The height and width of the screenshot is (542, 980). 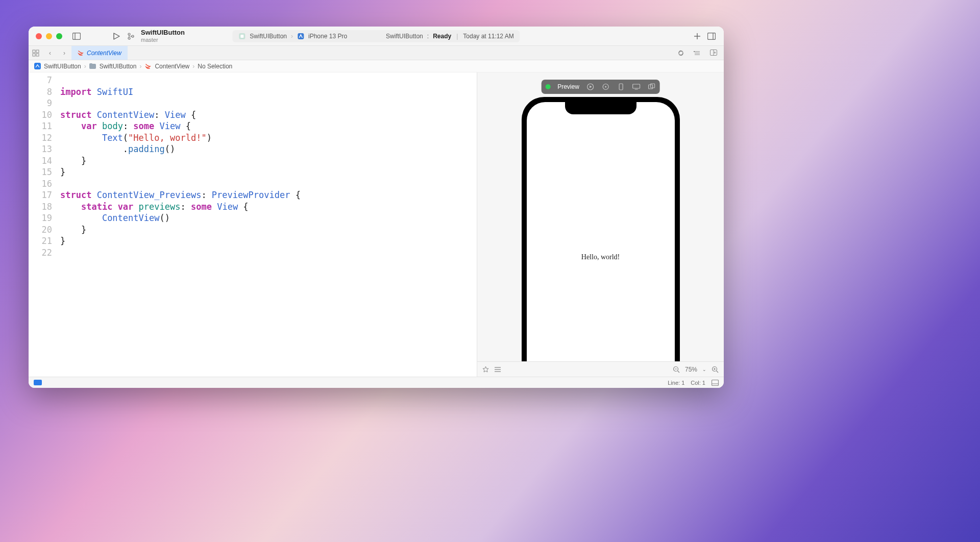 What do you see at coordinates (681, 53) in the screenshot?
I see `refresh-icon` at bounding box center [681, 53].